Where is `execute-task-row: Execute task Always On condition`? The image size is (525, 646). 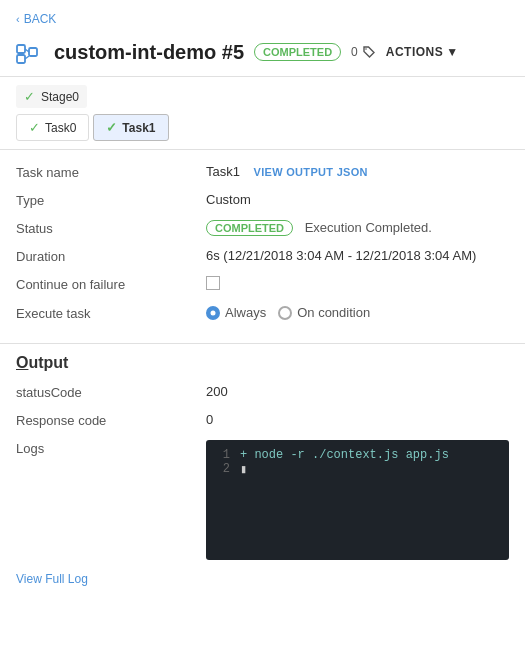 execute-task-row: Execute task Always On condition is located at coordinates (262, 313).